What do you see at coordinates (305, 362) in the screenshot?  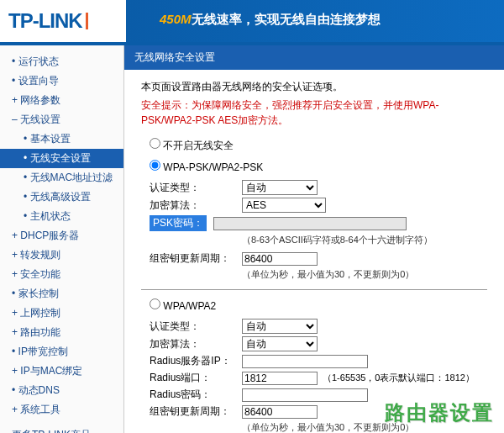 I see `input-radius-ip` at bounding box center [305, 362].